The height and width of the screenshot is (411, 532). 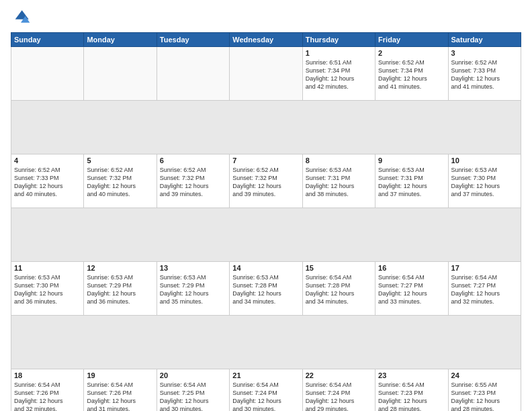 What do you see at coordinates (412, 40) in the screenshot?
I see `weekday-header: Friday` at bounding box center [412, 40].